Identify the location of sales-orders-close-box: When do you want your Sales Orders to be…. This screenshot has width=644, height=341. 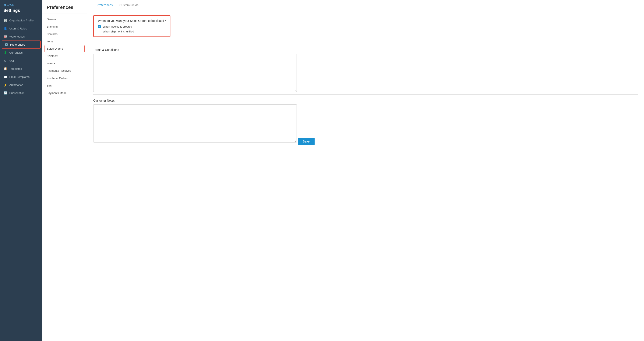
(132, 26).